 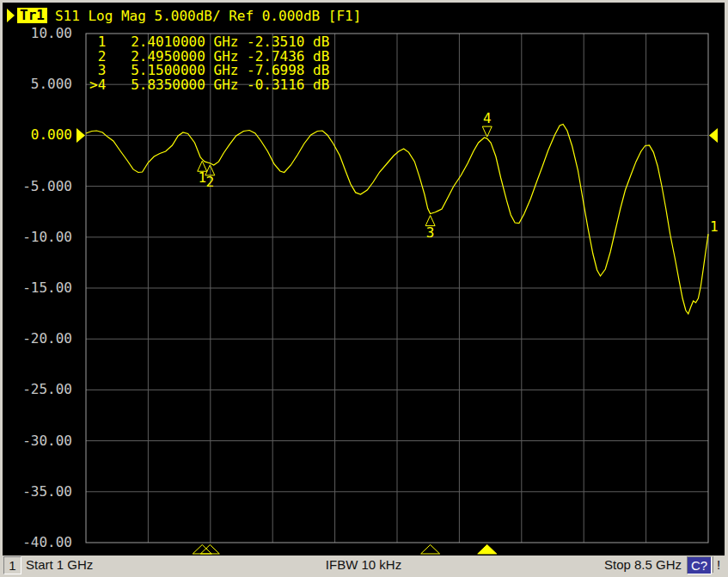 What do you see at coordinates (36, 288) in the screenshot?
I see `y-axis-label: -15.00` at bounding box center [36, 288].